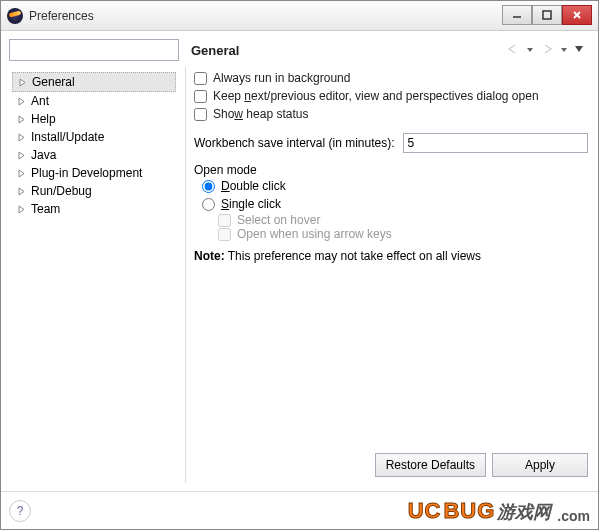  What do you see at coordinates (430, 465) in the screenshot?
I see `restore-defaults-button: Restore Defaults` at bounding box center [430, 465].